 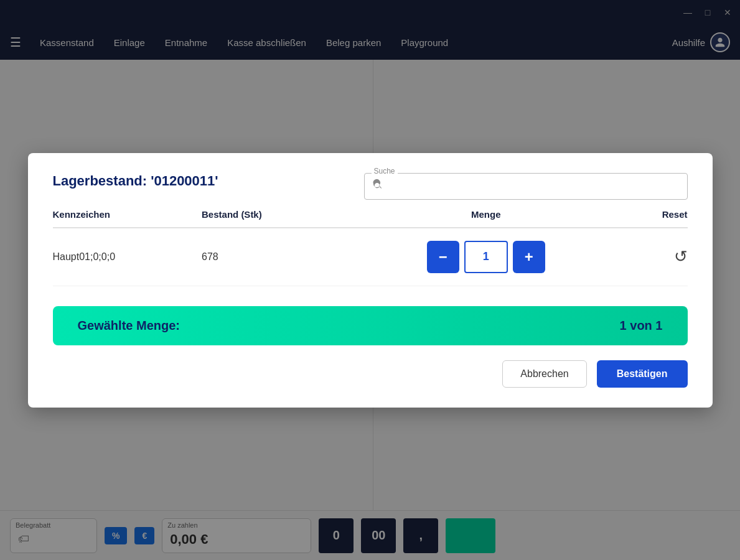 I want to click on table-row: Haupt01;0;0;0 678 − + ↺, so click(x=370, y=257).